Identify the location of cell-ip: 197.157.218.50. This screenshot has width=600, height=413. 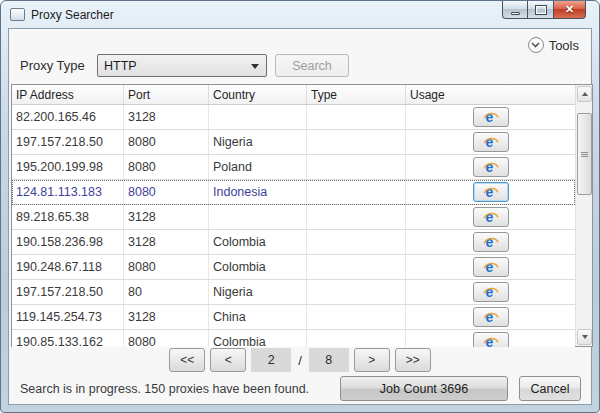
(68, 292).